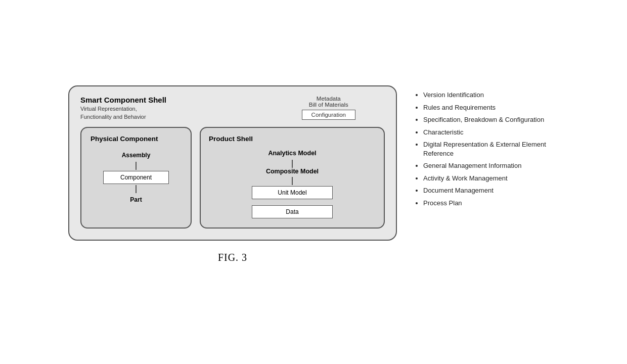 Image resolution: width=627 pixels, height=364 pixels. What do you see at coordinates (491, 108) in the screenshot?
I see `list-item: Rules and Requirements` at bounding box center [491, 108].